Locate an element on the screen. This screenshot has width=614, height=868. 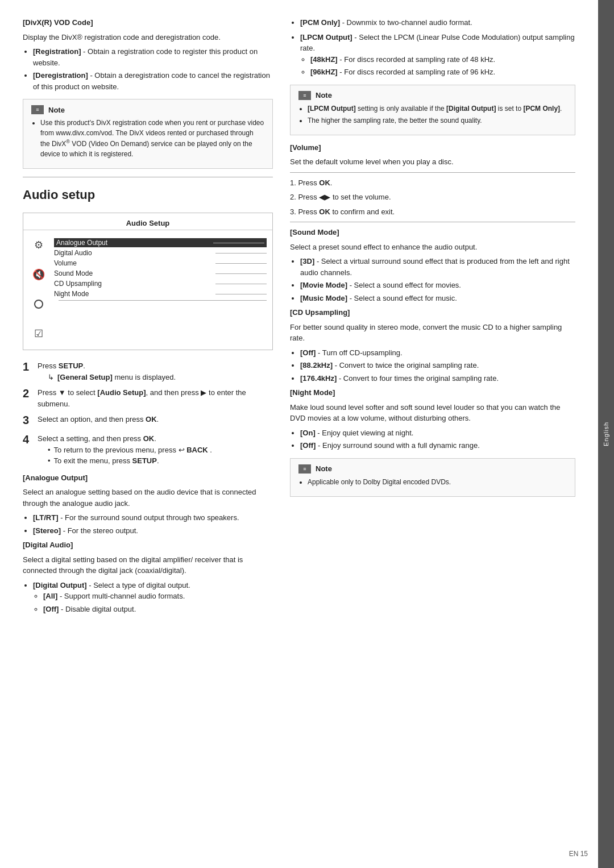
sound-mode-title: [Sound Mode] is located at coordinates (433, 232).